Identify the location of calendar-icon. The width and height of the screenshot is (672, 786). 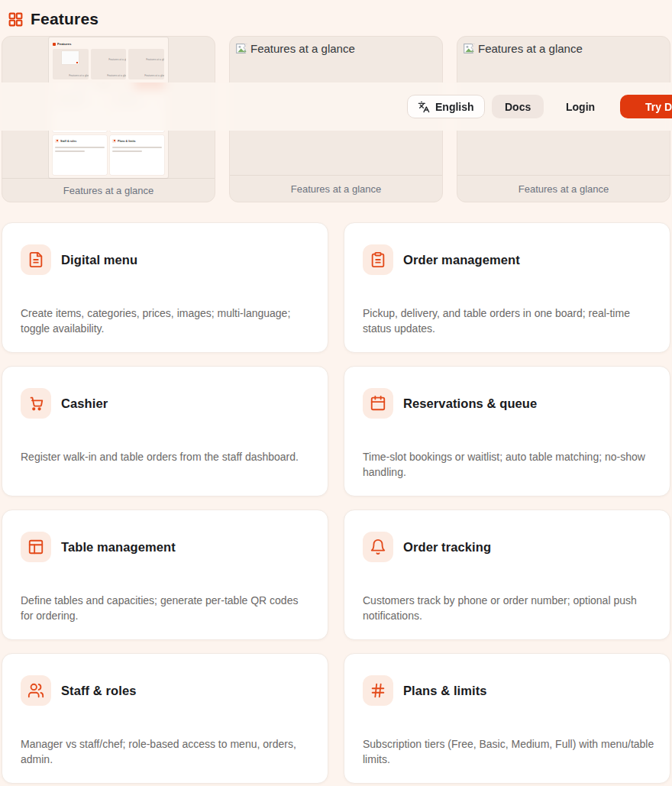
(378, 403).